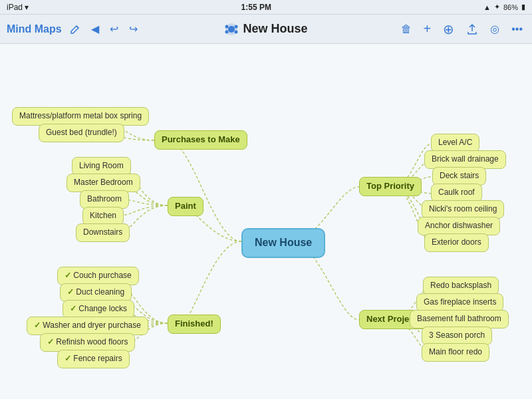 The width and height of the screenshot is (532, 399). Describe the element at coordinates (406, 29) in the screenshot. I see `delete-button: 🗑` at that location.